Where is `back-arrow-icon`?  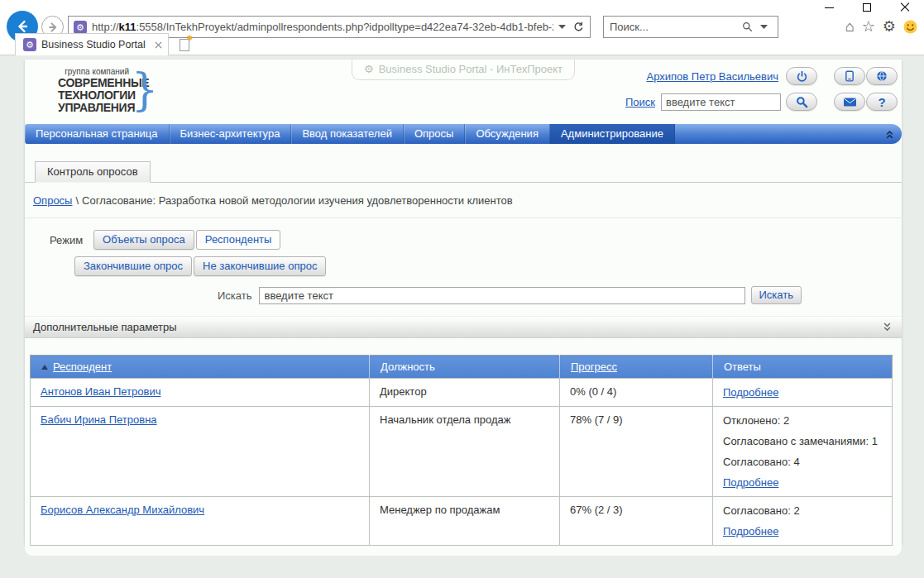
back-arrow-icon is located at coordinates (22, 26).